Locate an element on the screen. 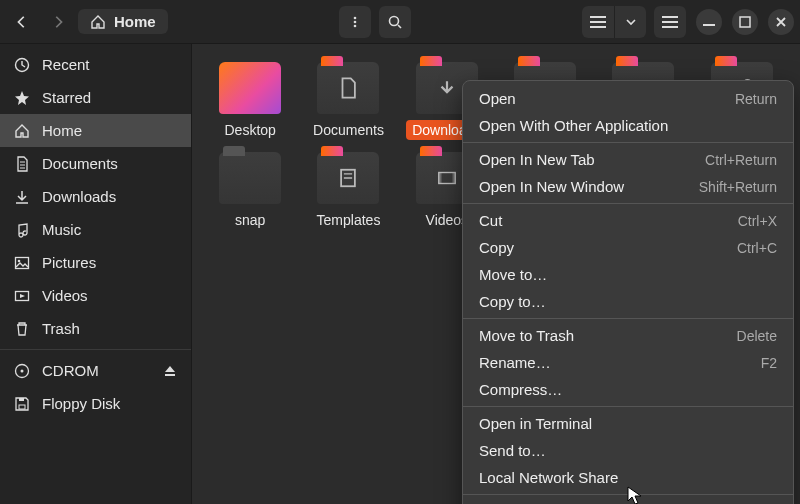  floppy-icon is located at coordinates (22, 404).